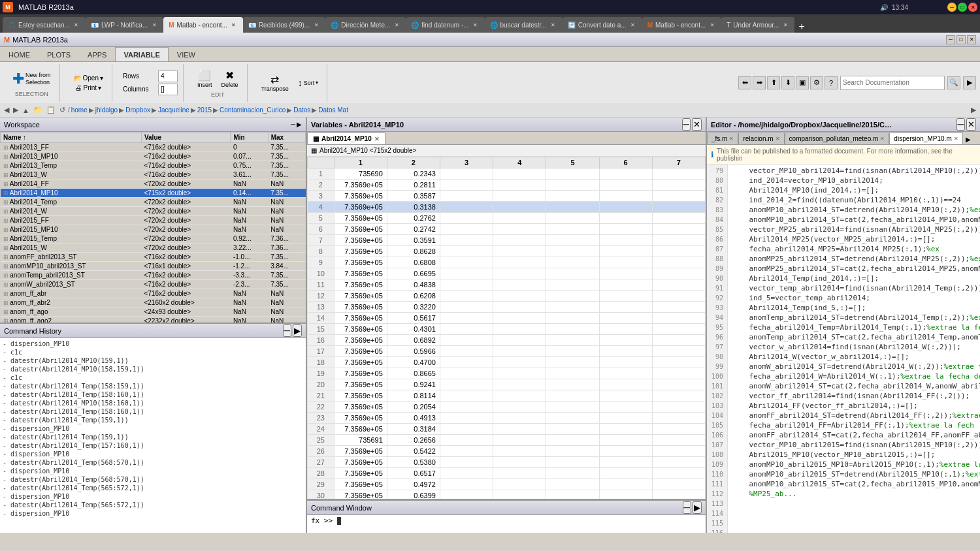  I want to click on command-history-item: datestr(Abril2014_Temp(158:160,1)), so click(153, 394).